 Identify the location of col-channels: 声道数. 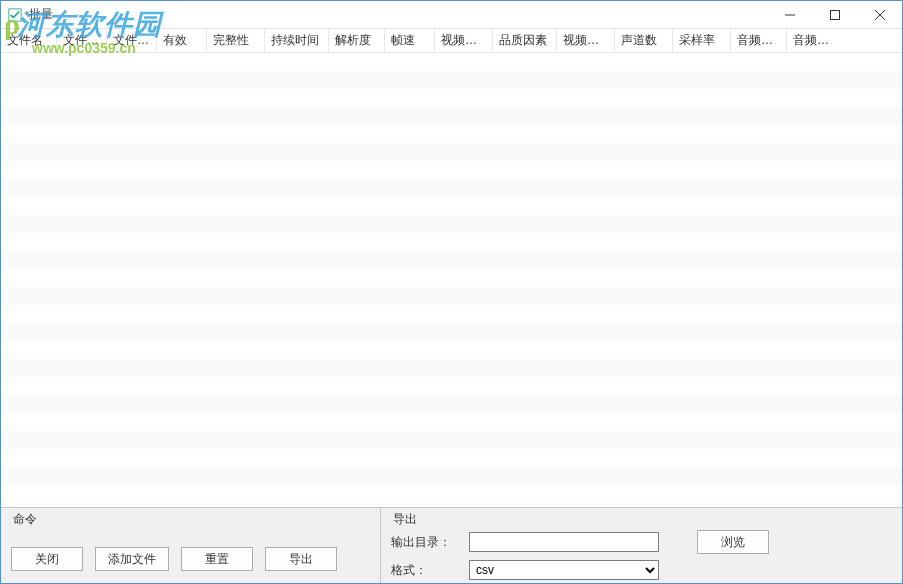
(644, 40).